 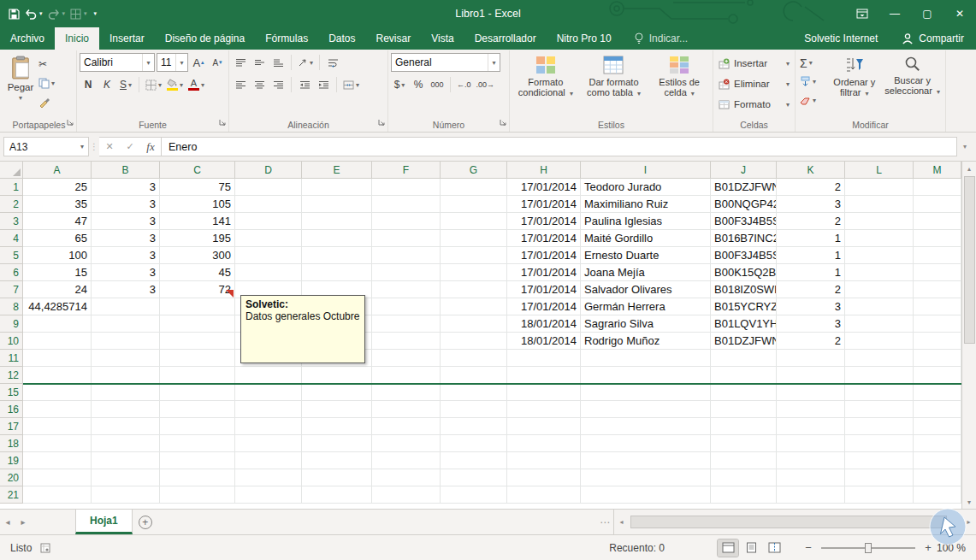 I want to click on cell-I5: Ernesto Duarte, so click(x=646, y=256).